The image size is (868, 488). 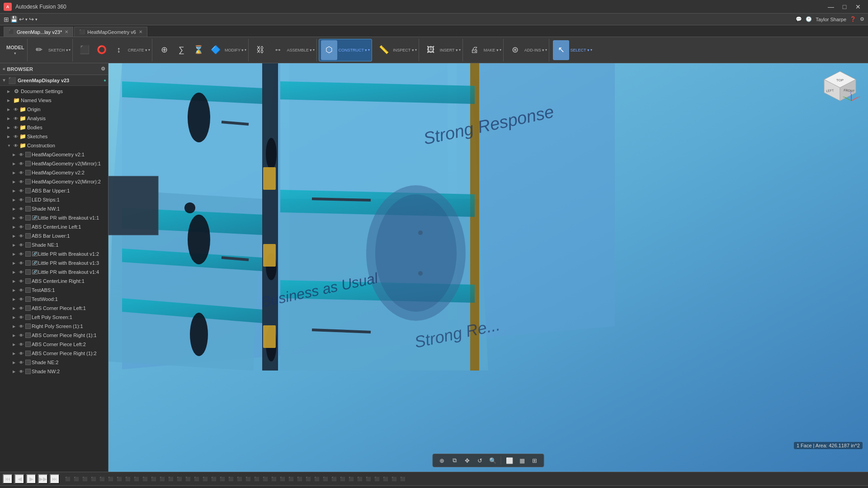 What do you see at coordinates (359, 479) in the screenshot?
I see `tl-icon-35: ⬛` at bounding box center [359, 479].